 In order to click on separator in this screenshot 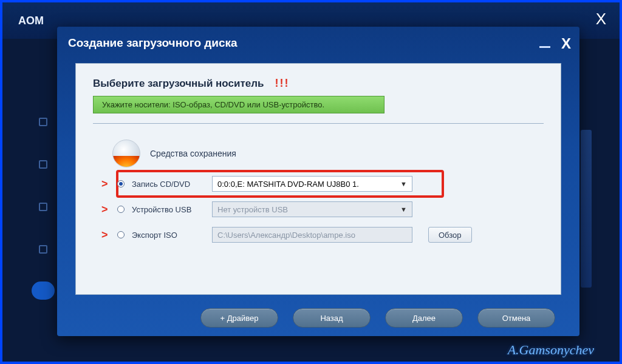, I will do `click(318, 124)`.